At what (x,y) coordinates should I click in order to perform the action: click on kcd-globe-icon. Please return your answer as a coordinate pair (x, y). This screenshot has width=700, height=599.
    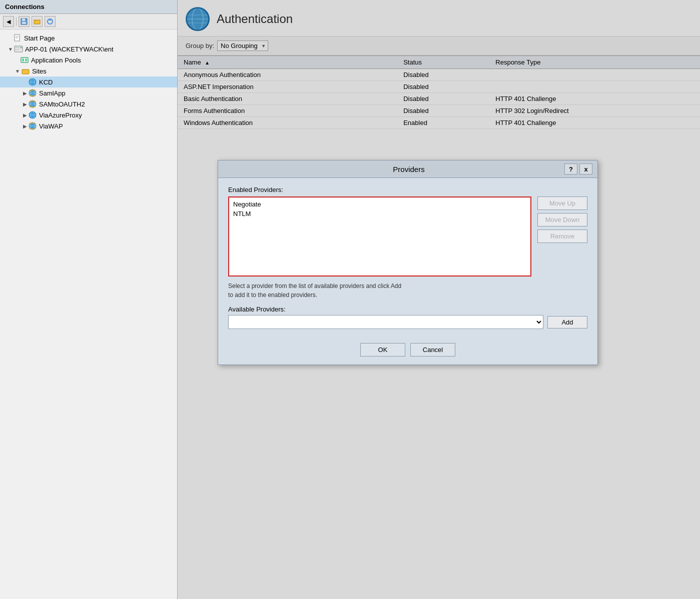
    Looking at the image, I should click on (33, 82).